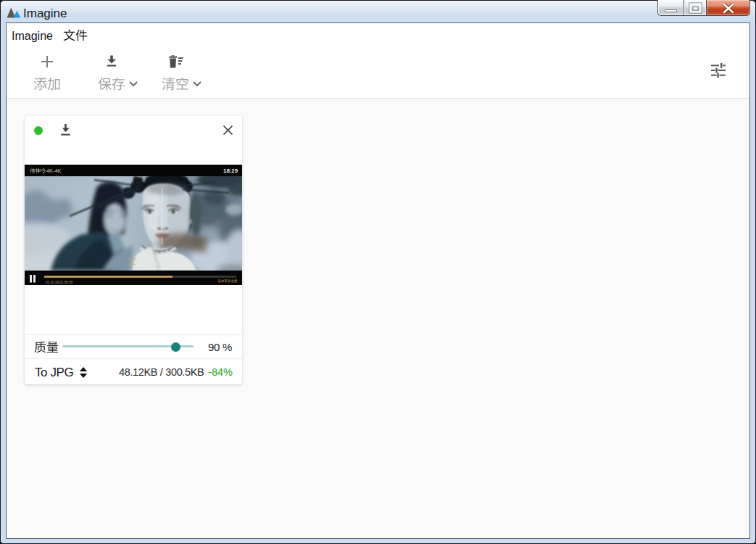 This screenshot has height=544, width=756. What do you see at coordinates (59, 283) in the screenshot?
I see `svg-text: 01:20:18/01:59:59` at bounding box center [59, 283].